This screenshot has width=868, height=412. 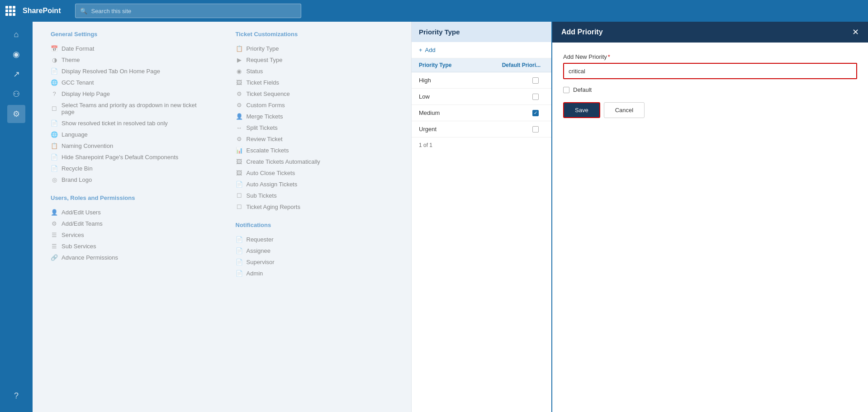 I want to click on close-button: ✕, so click(x=856, y=32).